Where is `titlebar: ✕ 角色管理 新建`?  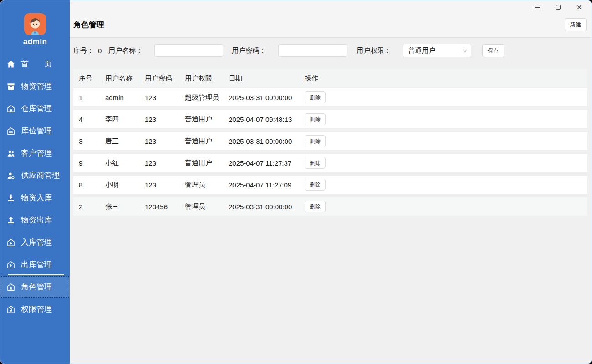 titlebar: ✕ 角色管理 新建 is located at coordinates (331, 19).